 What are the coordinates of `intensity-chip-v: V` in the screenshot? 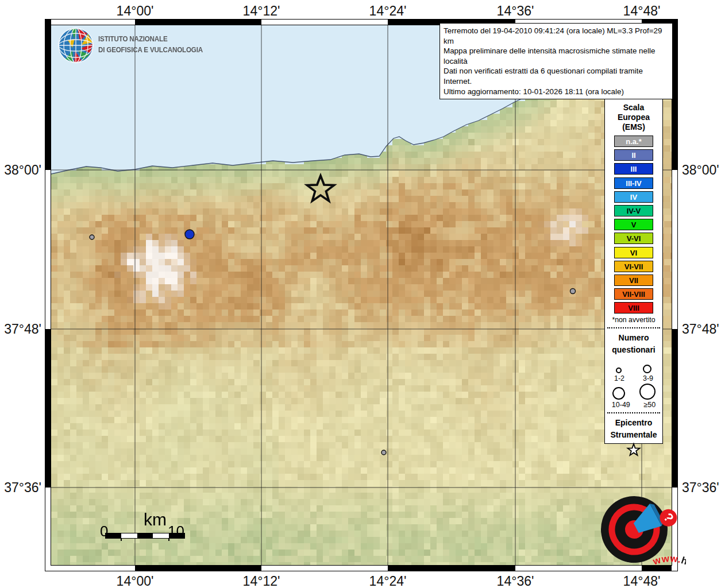 It's located at (634, 225).